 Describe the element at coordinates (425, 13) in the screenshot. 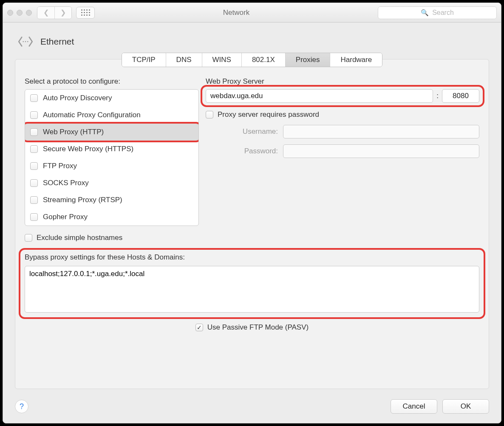

I see `search-icon: 🔍` at that location.